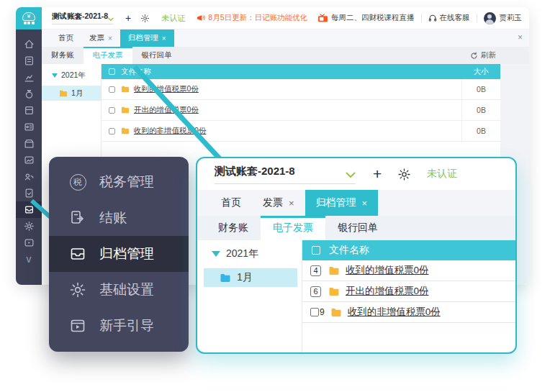 Image resolution: width=550 pixels, height=392 pixels. I want to click on refresh-button: 刷新, so click(483, 55).